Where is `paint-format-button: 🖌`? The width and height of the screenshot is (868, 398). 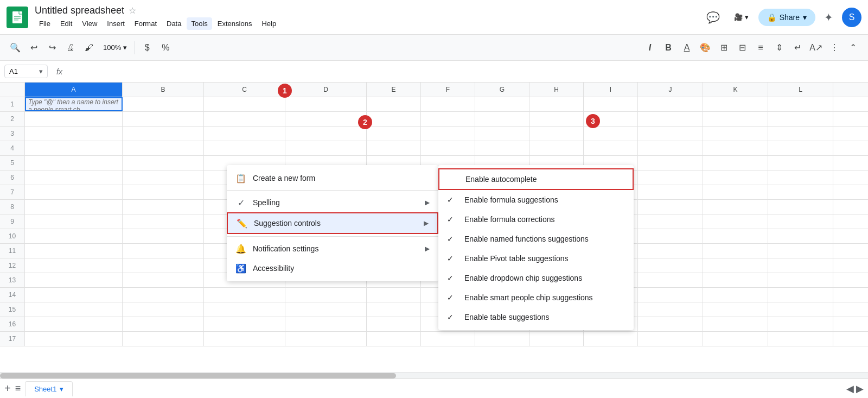
paint-format-button: 🖌 is located at coordinates (89, 48).